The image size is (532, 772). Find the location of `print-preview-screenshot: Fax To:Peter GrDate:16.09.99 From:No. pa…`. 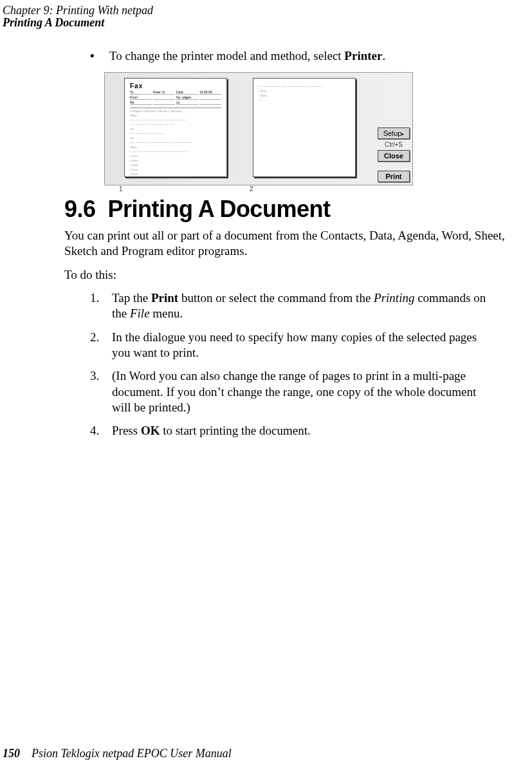

print-preview-screenshot: Fax To:Peter GrDate:16.09.99 From:No. pa… is located at coordinates (259, 129).